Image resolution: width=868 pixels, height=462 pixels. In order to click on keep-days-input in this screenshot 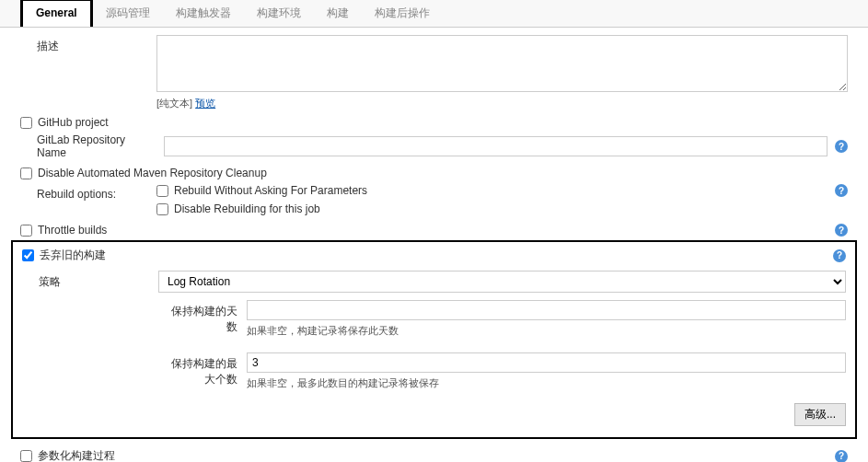, I will do `click(547, 310)`.